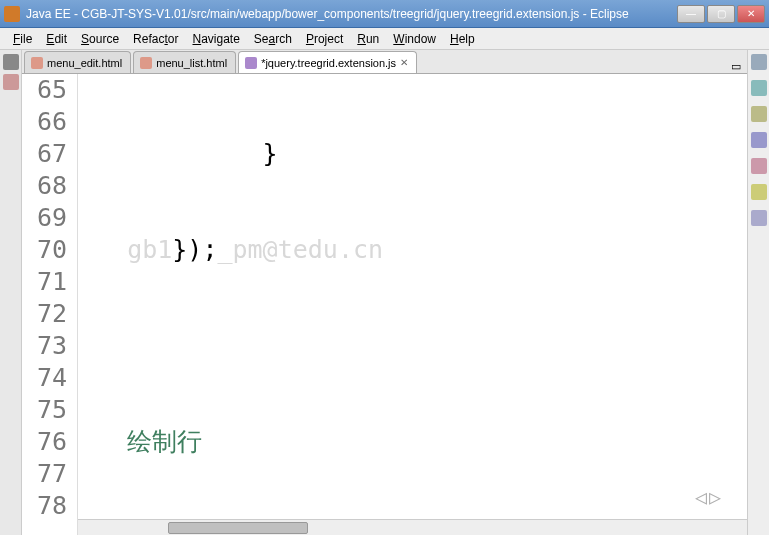 This screenshot has height=535, width=769. Describe the element at coordinates (238, 528) in the screenshot. I see `scroll-thumb` at that location.